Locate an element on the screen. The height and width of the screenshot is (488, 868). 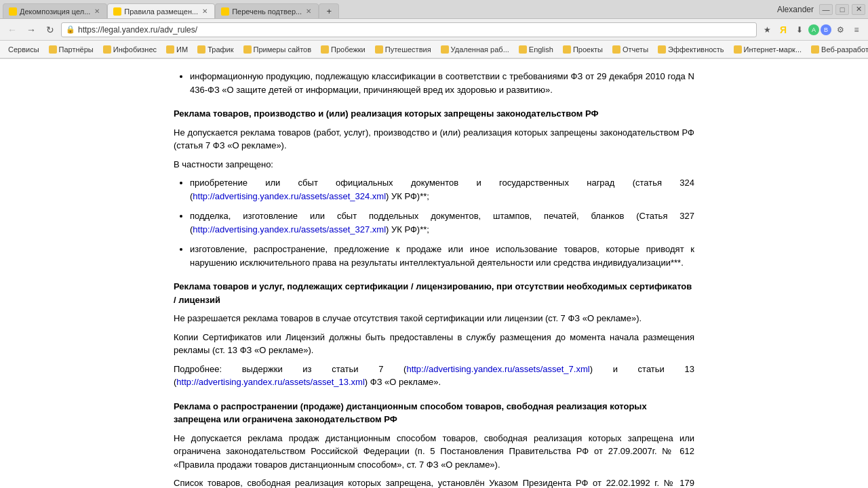
bookmark-label: Удаленная раб... is located at coordinates (480, 49).